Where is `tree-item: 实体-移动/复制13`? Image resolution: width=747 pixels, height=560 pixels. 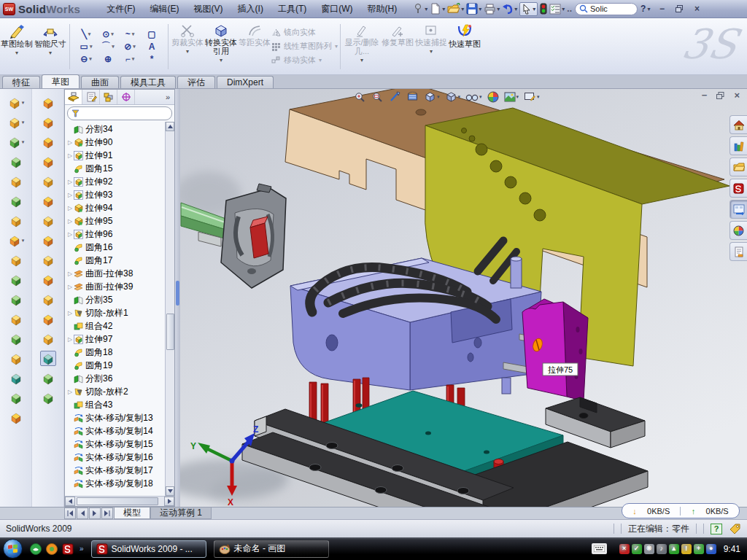
tree-item: 实体-移动/复制13 is located at coordinates (115, 418).